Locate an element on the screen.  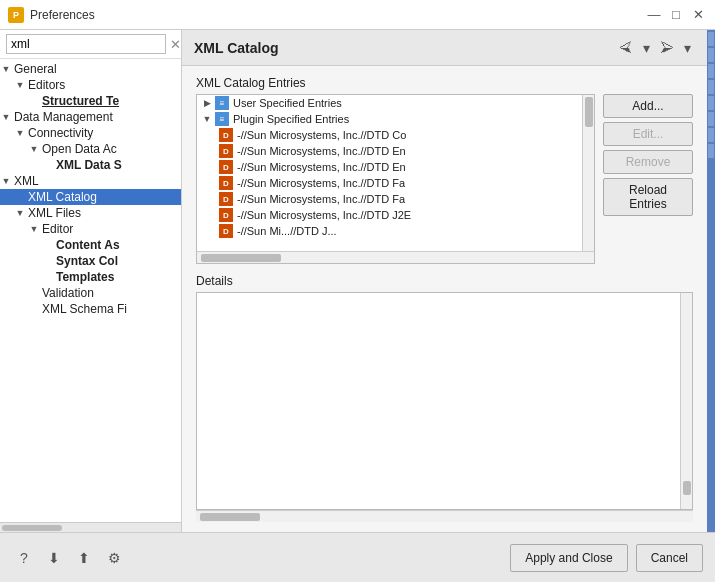
sidebar-item-content-as: Content As is located at coordinates (90, 245).